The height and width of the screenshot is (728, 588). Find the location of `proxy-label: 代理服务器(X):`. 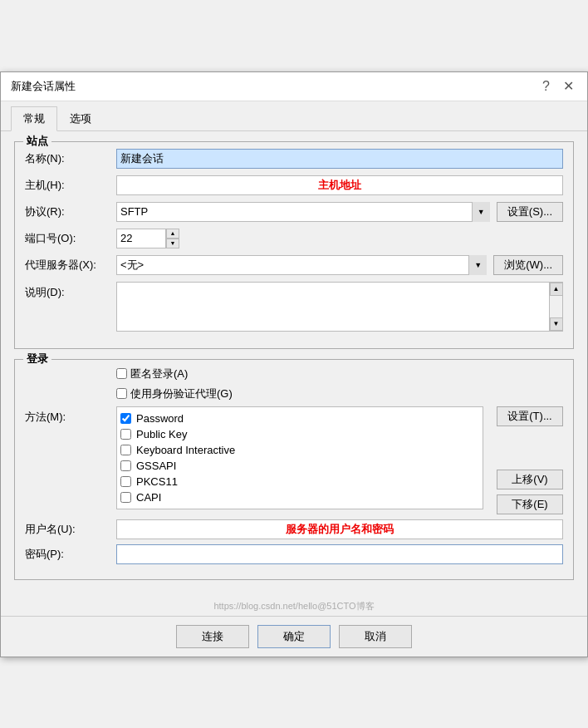

proxy-label: 代理服务器(X): is located at coordinates (71, 265).